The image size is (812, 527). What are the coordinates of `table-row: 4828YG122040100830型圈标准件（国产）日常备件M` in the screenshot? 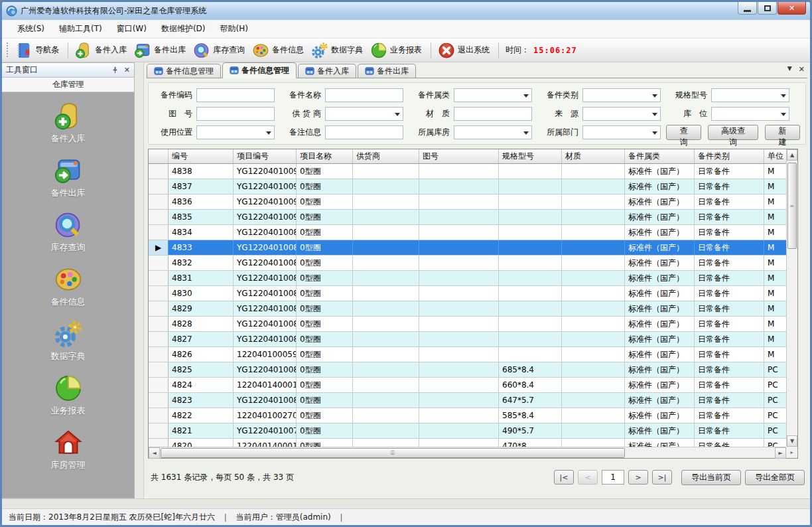 It's located at (473, 324).